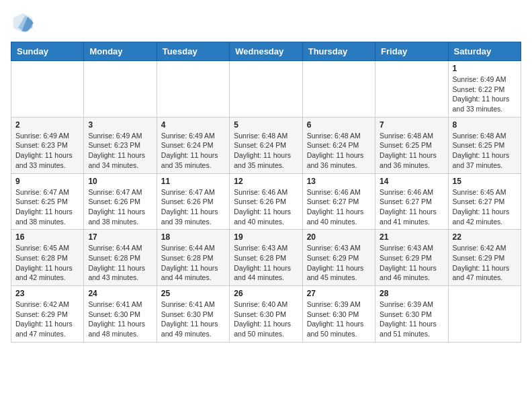  I want to click on weekday-header-monday: Monday, so click(120, 52).